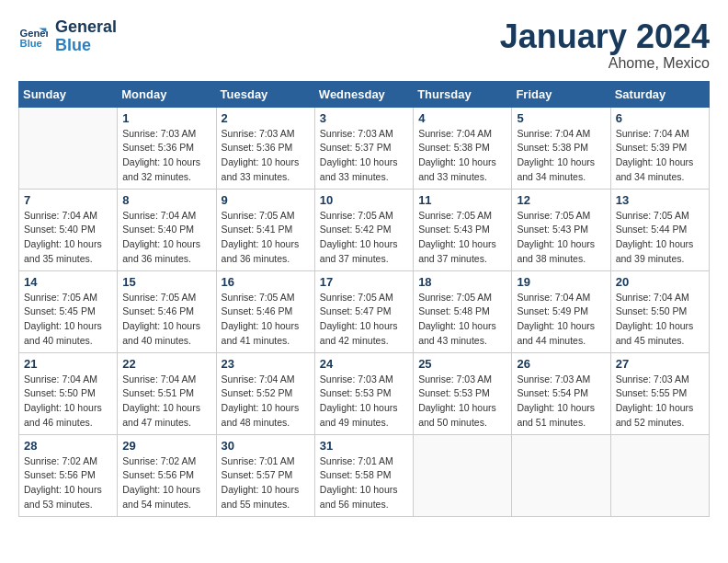 The image size is (728, 563). Describe the element at coordinates (167, 230) in the screenshot. I see `calendar-cell: 8Sunrise: 7:04 AMSunset: 5:40 PMDaylight…` at that location.